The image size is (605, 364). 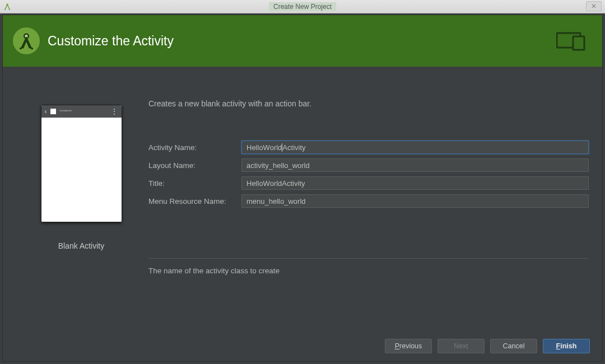 I want to click on title-label: Title:, so click(x=195, y=184).